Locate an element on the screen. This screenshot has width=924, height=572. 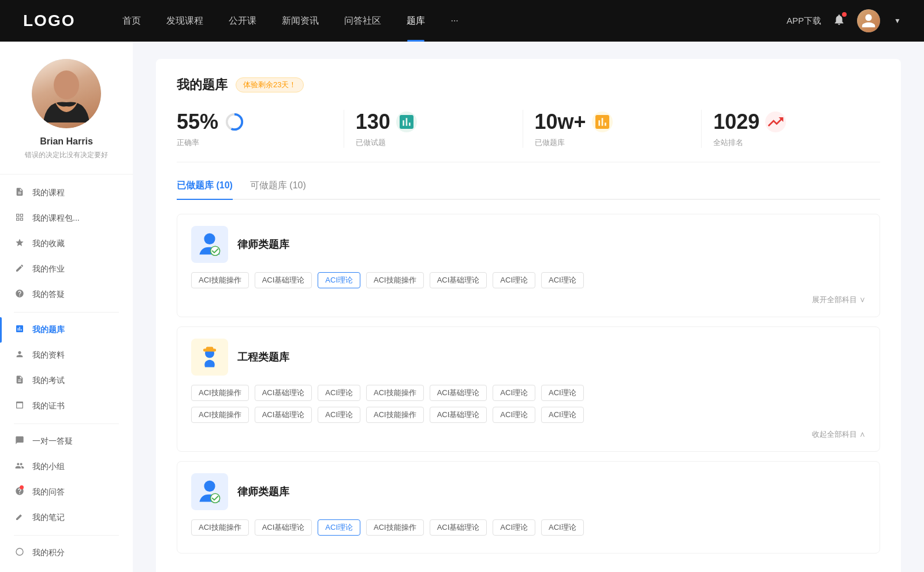
stat-done-questions: 130 已做试题 is located at coordinates (434, 129).